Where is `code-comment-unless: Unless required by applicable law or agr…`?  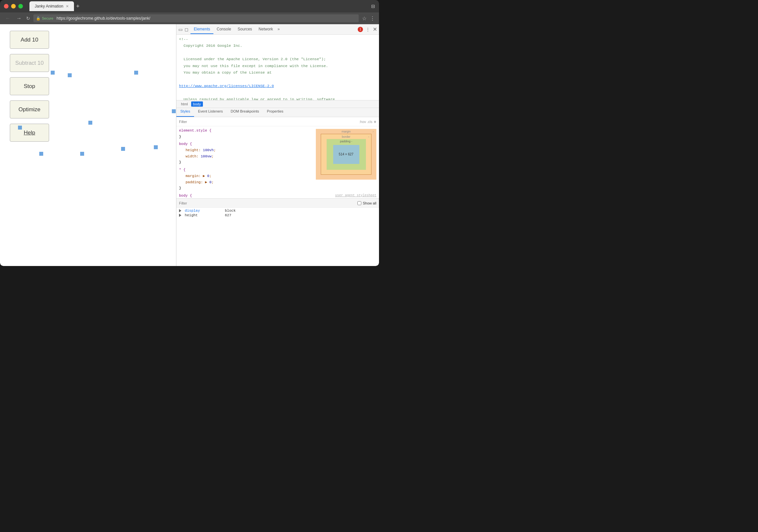 code-comment-unless: Unless required by applicable law or agr… is located at coordinates (278, 98).